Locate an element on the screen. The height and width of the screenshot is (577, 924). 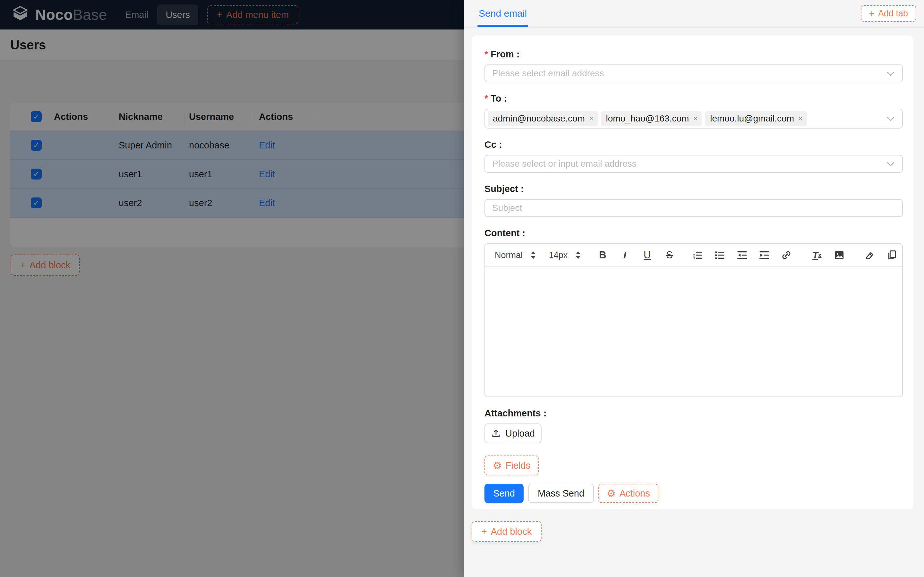
clear-format-button: Tx is located at coordinates (817, 255).